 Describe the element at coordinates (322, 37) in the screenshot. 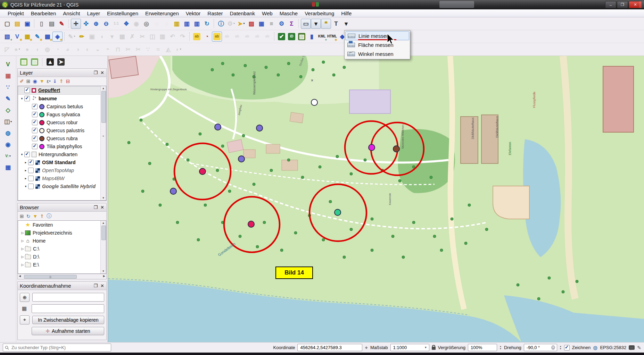

I see `export-kml-icon: KML+` at that location.